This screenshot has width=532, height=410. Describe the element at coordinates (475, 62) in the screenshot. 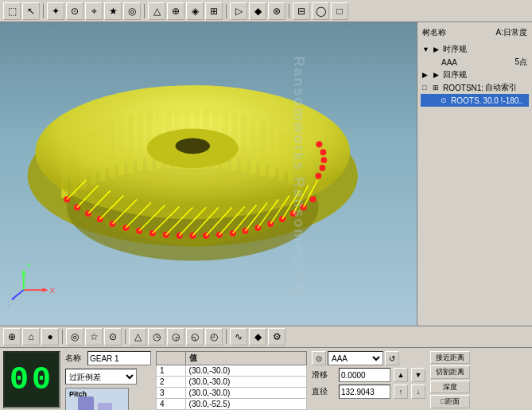

I see `tree-item-2: AAA 5点` at that location.